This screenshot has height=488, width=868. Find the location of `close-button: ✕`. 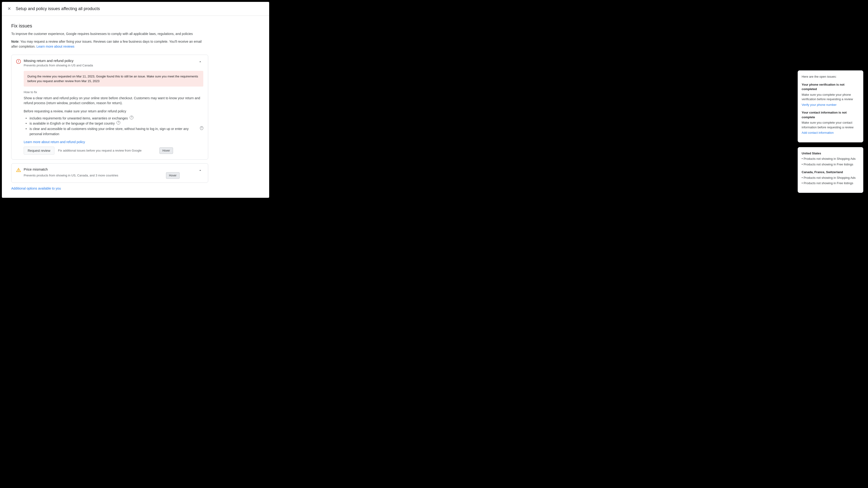

close-button: ✕ is located at coordinates (9, 9).